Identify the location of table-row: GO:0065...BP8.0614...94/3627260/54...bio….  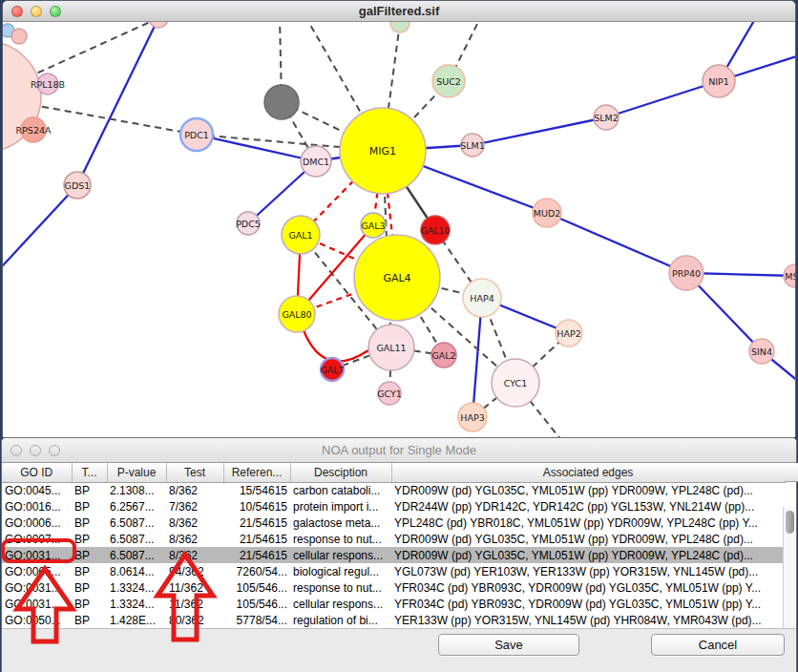
(393, 571).